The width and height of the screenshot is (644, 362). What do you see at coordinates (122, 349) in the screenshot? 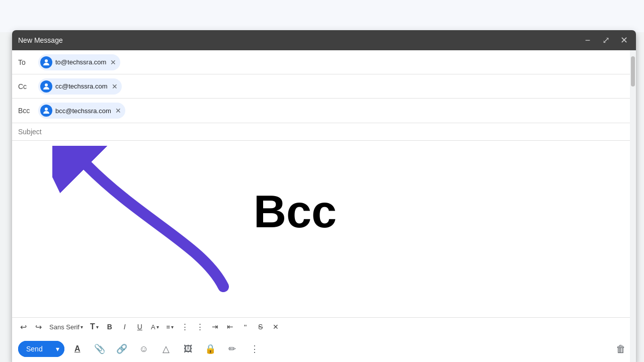
I see `link-icon: 🔗` at bounding box center [122, 349].